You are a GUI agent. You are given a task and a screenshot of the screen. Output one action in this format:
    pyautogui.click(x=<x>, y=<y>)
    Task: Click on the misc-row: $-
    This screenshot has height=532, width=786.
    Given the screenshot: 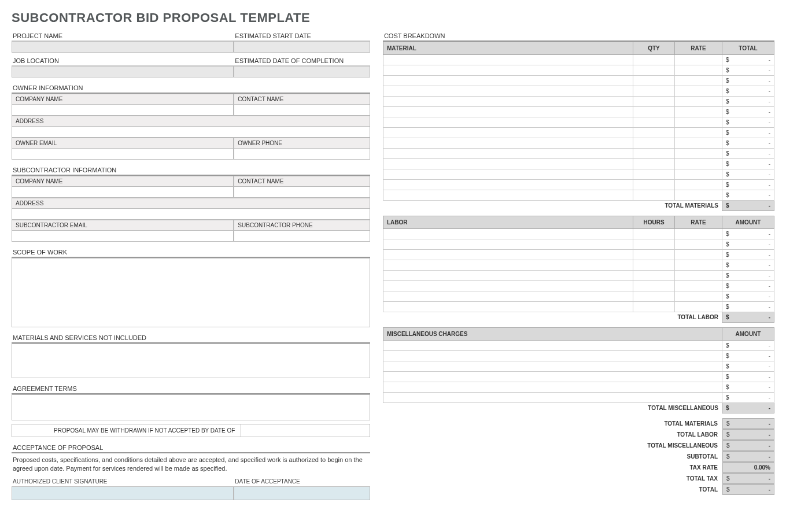 What is the action you would take?
    pyautogui.click(x=578, y=356)
    